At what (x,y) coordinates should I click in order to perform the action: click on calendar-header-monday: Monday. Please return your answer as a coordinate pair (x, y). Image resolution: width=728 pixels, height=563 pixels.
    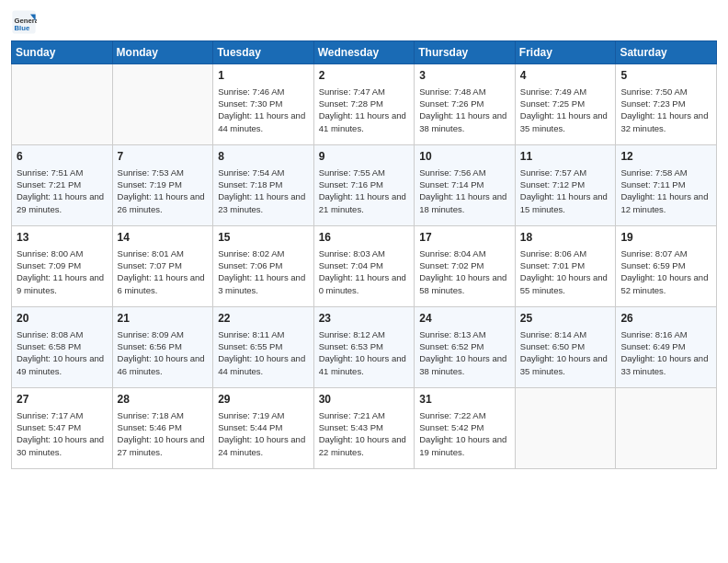
    Looking at the image, I should click on (163, 53).